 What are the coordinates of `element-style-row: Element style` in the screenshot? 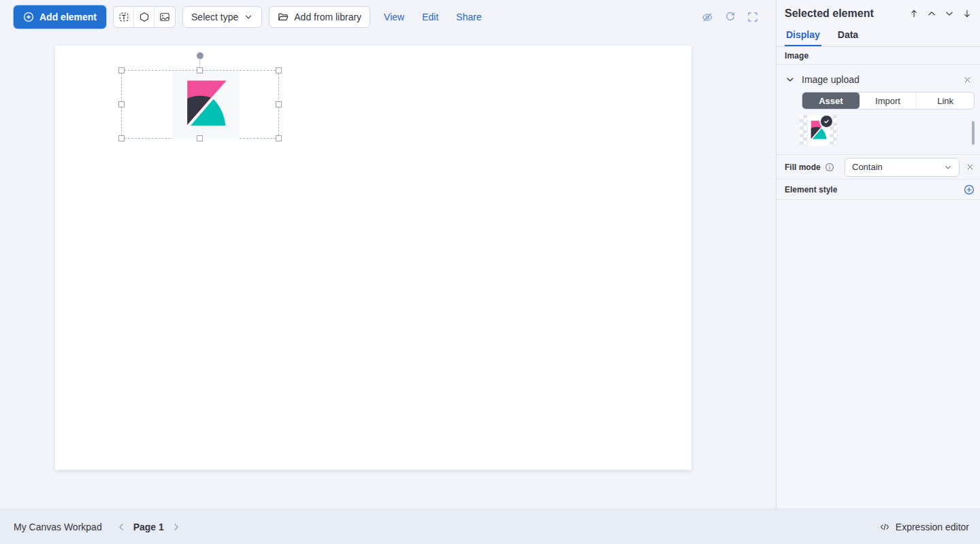 It's located at (878, 190).